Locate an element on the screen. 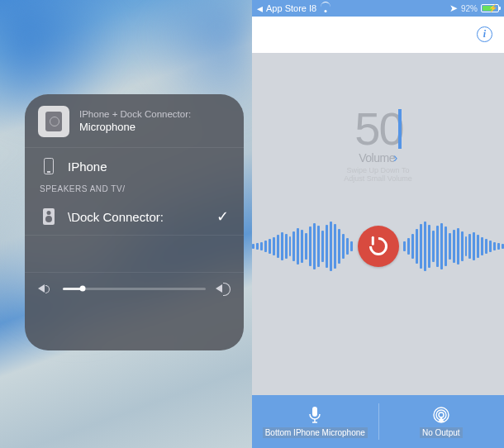 The height and width of the screenshot is (448, 504). battery-icon: ⚡ is located at coordinates (490, 8).